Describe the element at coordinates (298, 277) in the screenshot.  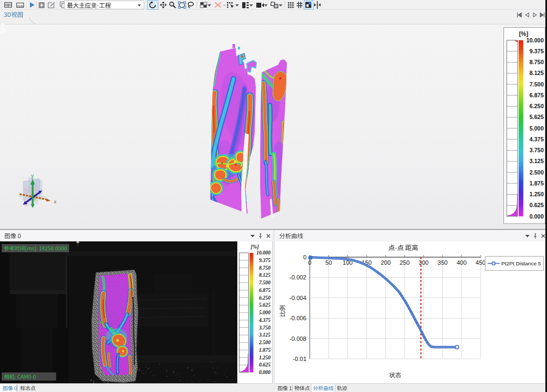
I see `svg-text: -0.002` at that location.